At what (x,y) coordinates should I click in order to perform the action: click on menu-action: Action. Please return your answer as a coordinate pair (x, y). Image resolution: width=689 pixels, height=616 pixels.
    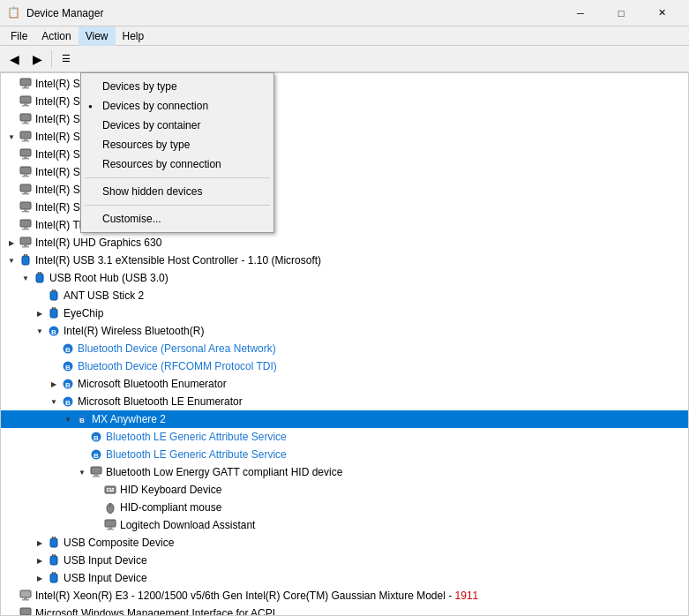
    Looking at the image, I should click on (56, 36).